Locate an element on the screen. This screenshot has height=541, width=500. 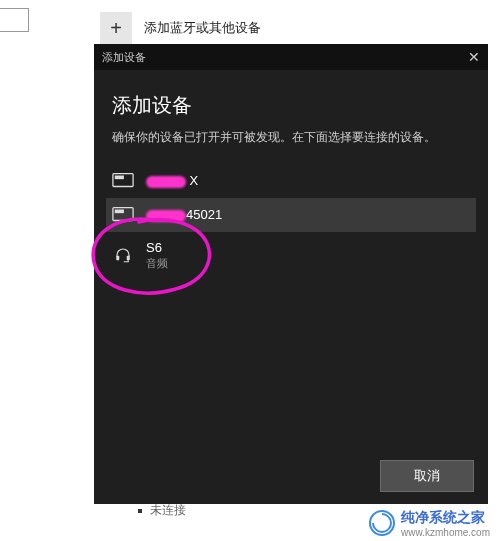
headset-icon is located at coordinates (123, 255).